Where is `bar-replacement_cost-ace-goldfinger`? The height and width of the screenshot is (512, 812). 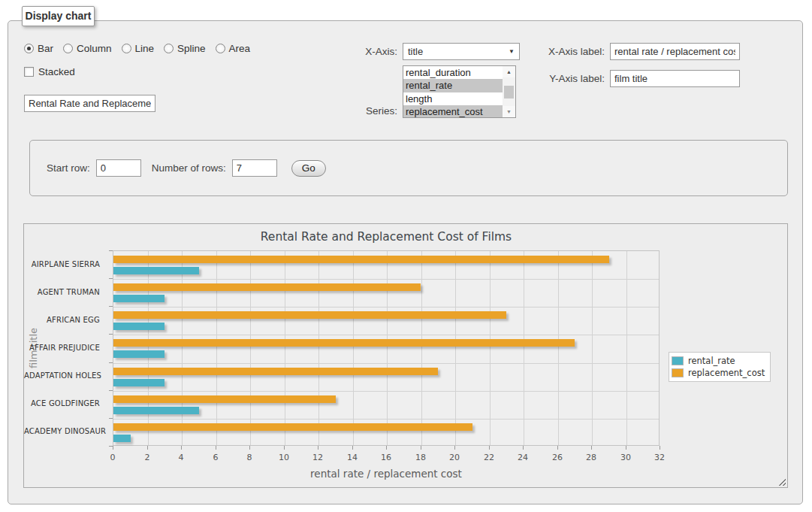
bar-replacement_cost-ace-goldfinger is located at coordinates (225, 399).